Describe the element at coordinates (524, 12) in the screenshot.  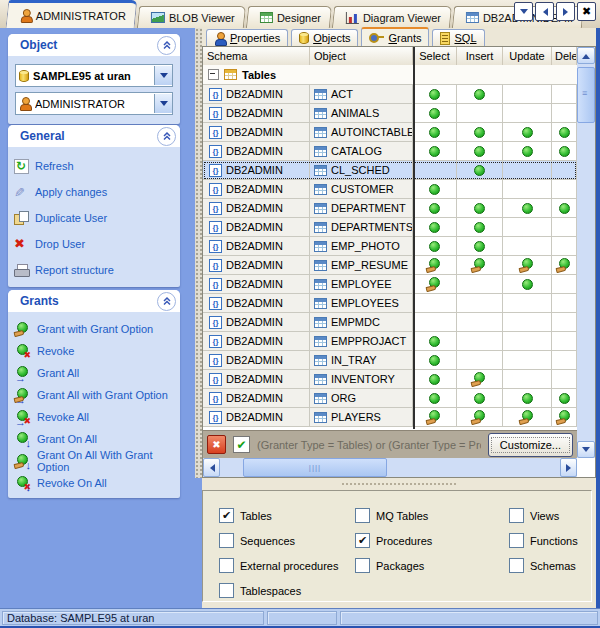
I see `tab-list-button` at that location.